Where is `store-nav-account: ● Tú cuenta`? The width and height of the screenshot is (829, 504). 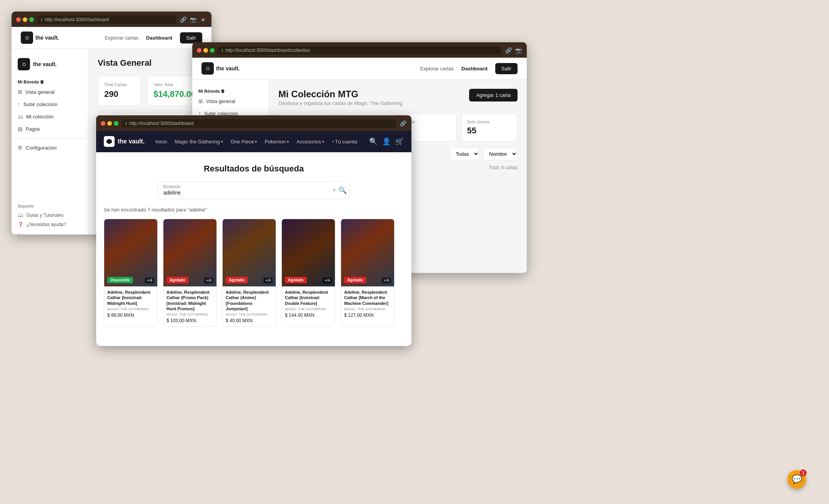
store-nav-account: ● Tú cuenta is located at coordinates (345, 141).